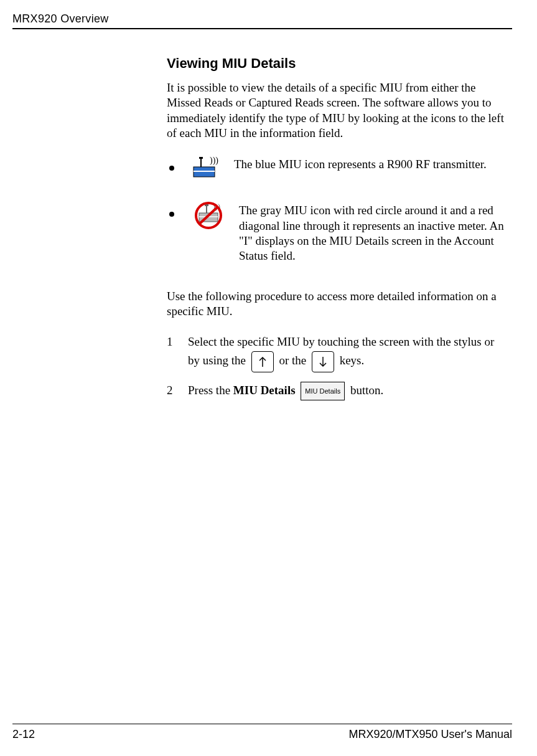 This screenshot has width=537, height=756. I want to click on bullet-item-inactive-miu: ))) The gray MIU icon with red circle ar…, so click(337, 232).